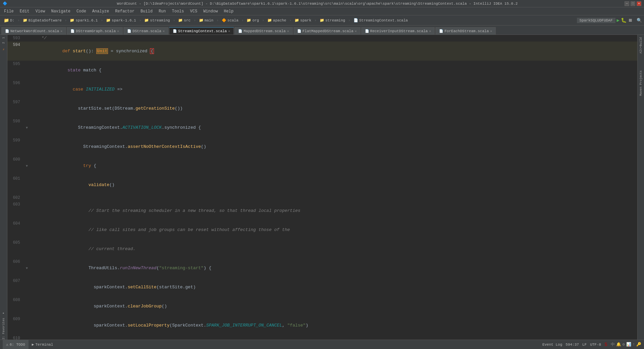 The height and width of the screenshot is (349, 644). What do you see at coordinates (332, 20) in the screenshot?
I see `toolbar-streaming2: 📁 streaming` at bounding box center [332, 20].